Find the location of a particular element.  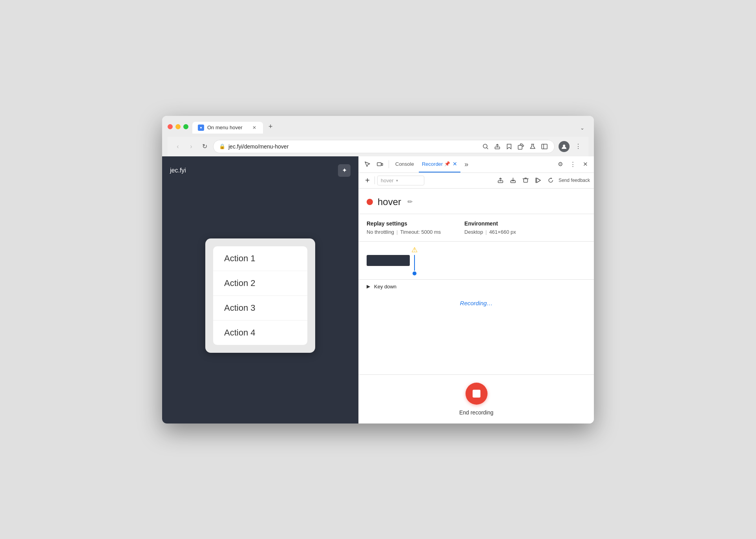

header-separator is located at coordinates (389, 164).